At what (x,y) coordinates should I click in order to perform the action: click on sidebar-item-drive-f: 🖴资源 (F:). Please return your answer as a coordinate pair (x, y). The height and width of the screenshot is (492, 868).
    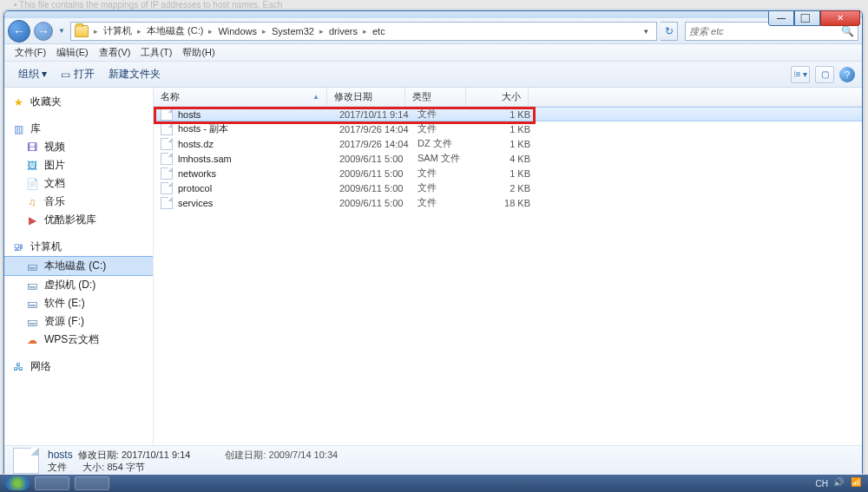
    Looking at the image, I should click on (78, 321).